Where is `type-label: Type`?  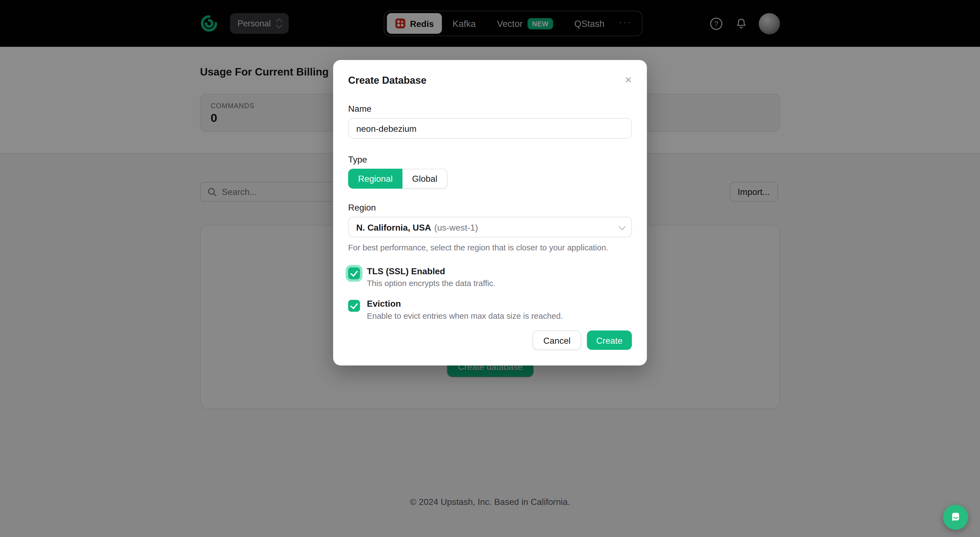
type-label: Type is located at coordinates (490, 159).